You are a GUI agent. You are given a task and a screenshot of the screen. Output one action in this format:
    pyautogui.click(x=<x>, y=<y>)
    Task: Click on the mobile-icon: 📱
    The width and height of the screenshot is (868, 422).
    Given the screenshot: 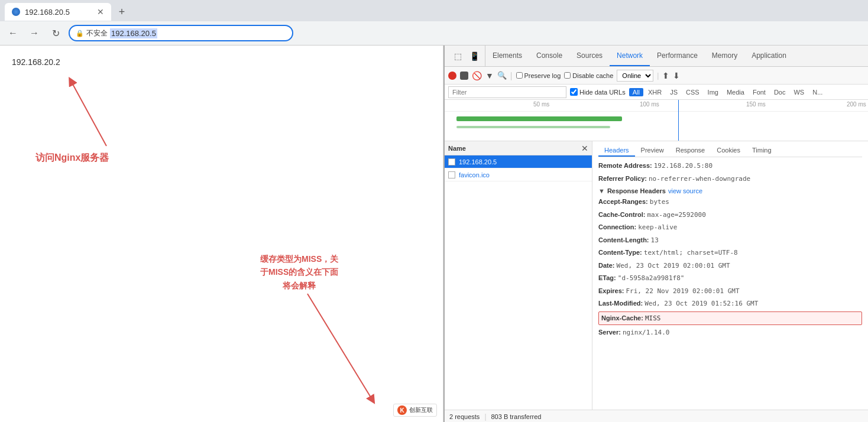 What is the action you would take?
    pyautogui.click(x=474, y=56)
    